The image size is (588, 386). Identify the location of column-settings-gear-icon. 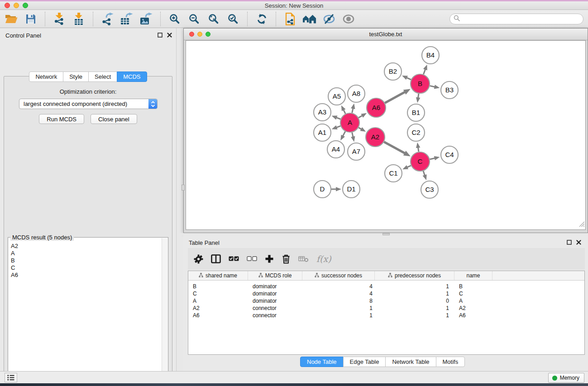
(198, 259).